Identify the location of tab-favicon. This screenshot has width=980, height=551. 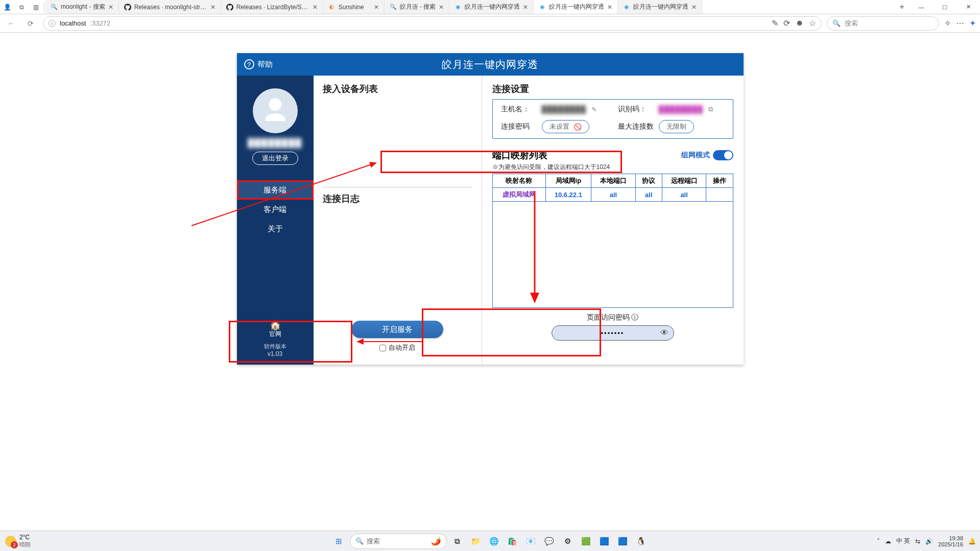
(128, 7).